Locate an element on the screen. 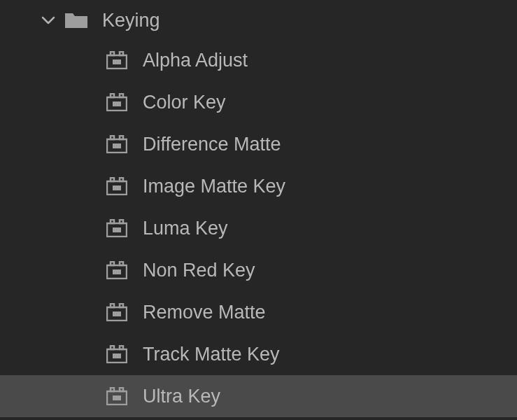 The width and height of the screenshot is (517, 420). folder-row-keying: Keying is located at coordinates (259, 20).